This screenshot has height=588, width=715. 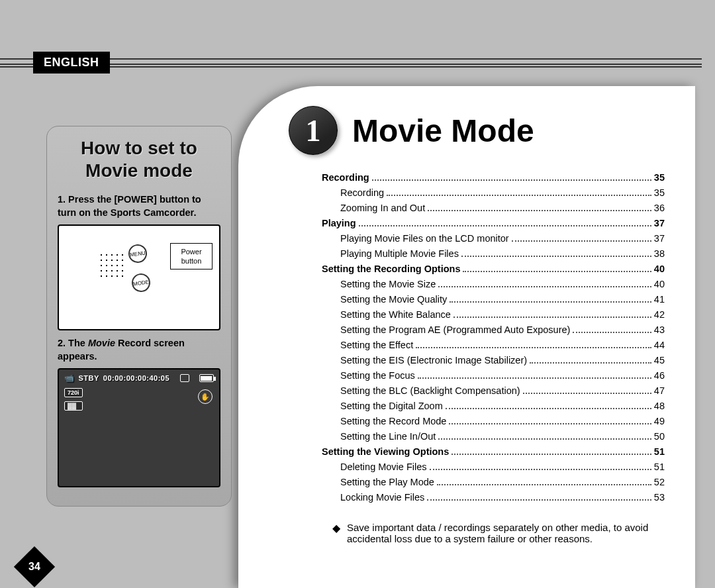 I want to click on page-number-badge: 34, so click(x=34, y=567).